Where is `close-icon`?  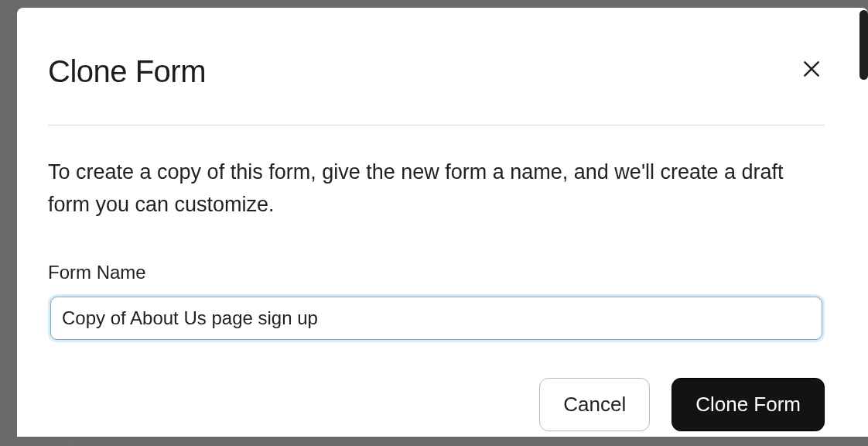
close-icon is located at coordinates (812, 69).